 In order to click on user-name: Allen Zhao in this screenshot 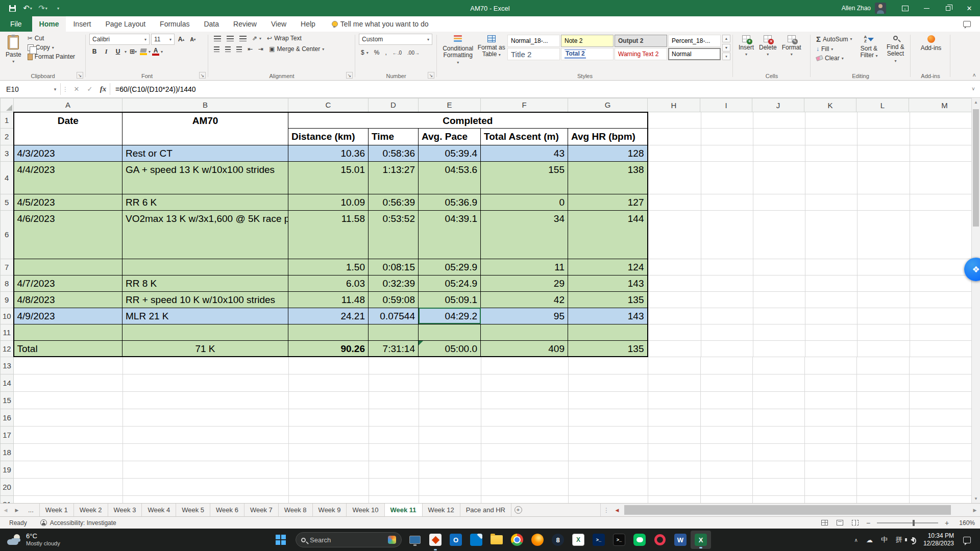, I will do `click(856, 8)`.